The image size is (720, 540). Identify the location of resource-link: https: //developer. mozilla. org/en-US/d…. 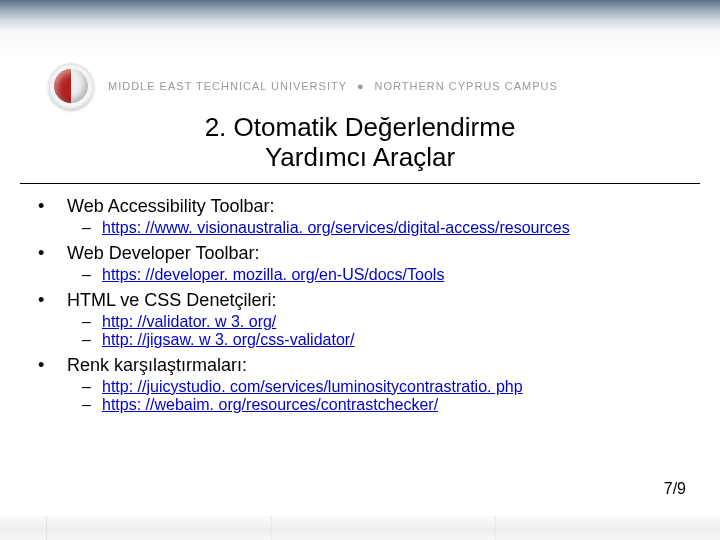
(273, 274).